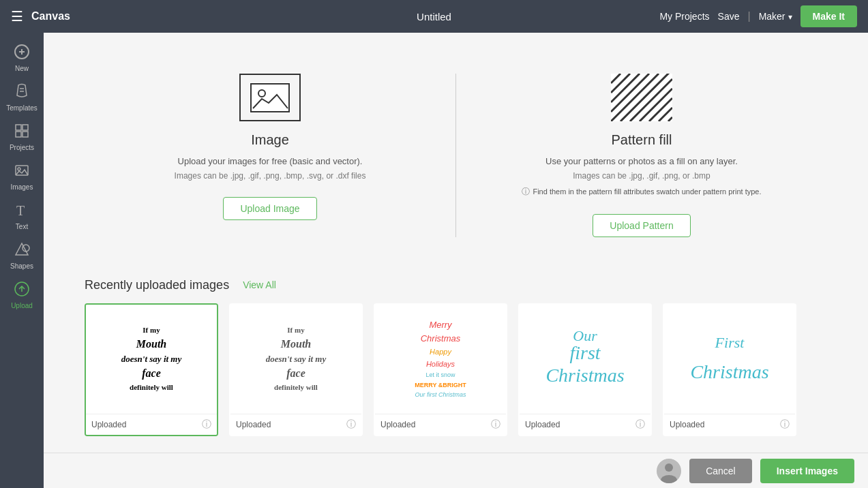 The width and height of the screenshot is (868, 488). What do you see at coordinates (22, 68) in the screenshot?
I see `sidebar-item-new-label: New` at bounding box center [22, 68].